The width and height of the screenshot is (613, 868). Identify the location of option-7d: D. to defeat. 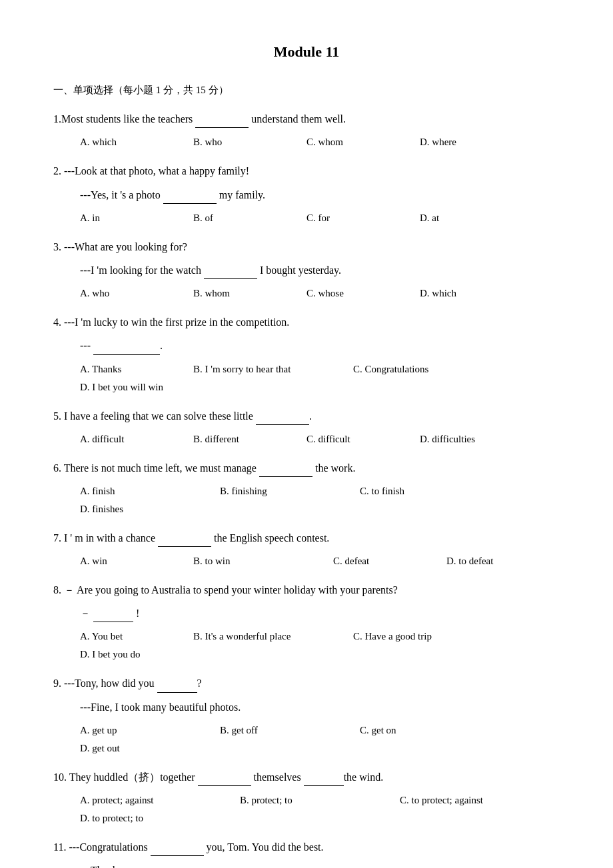
(503, 561).